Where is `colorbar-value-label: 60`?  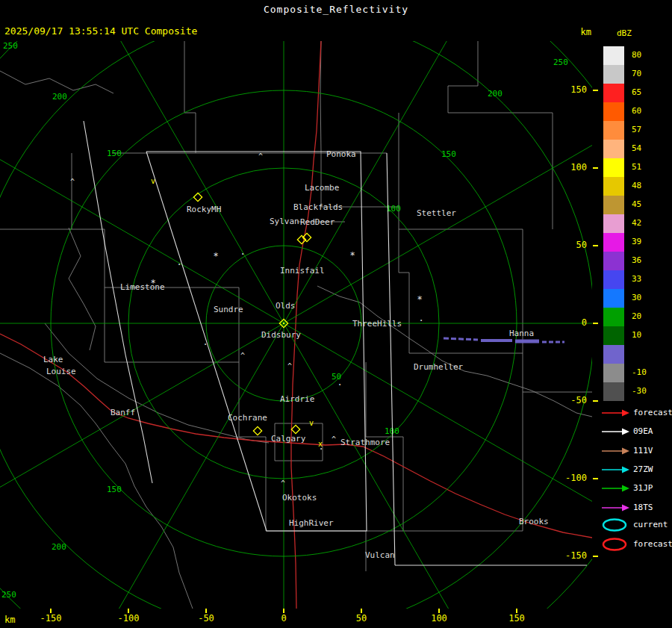 colorbar-value-label: 60 is located at coordinates (648, 111).